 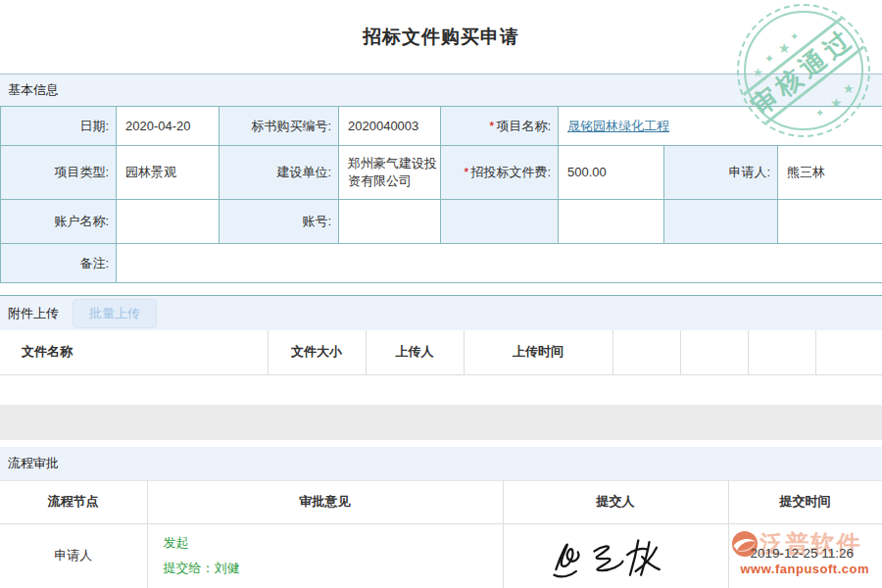 I want to click on project-name-cell: 晟铭园林绿化工程, so click(x=720, y=126).